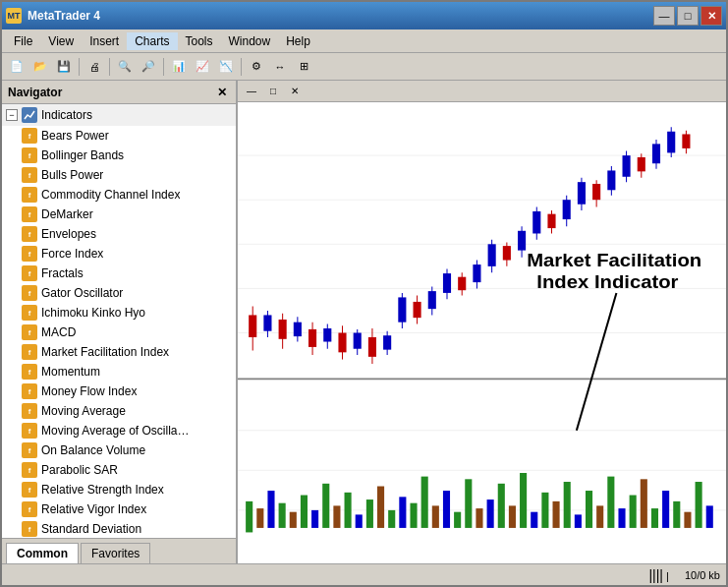 The width and height of the screenshot is (728, 587). I want to click on tree-item: f Bulls Power, so click(119, 175).